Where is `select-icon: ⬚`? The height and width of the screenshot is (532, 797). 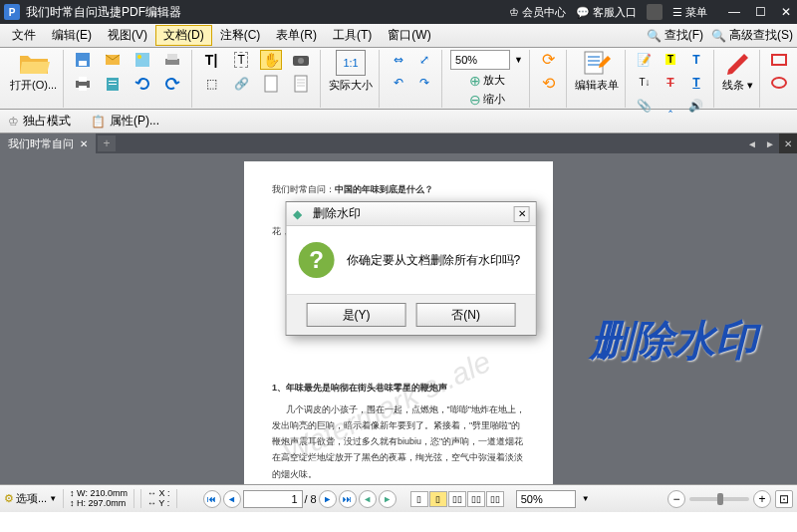
select-icon: ⬚ is located at coordinates (211, 84).